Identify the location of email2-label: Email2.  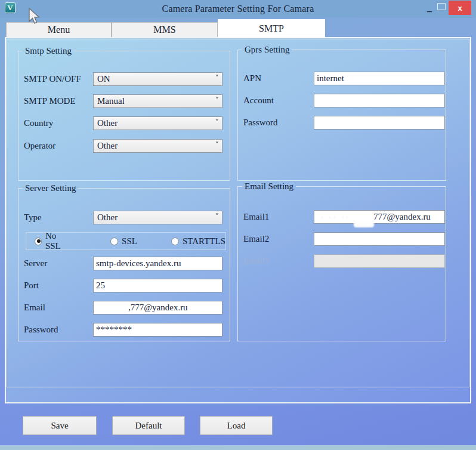
(256, 239).